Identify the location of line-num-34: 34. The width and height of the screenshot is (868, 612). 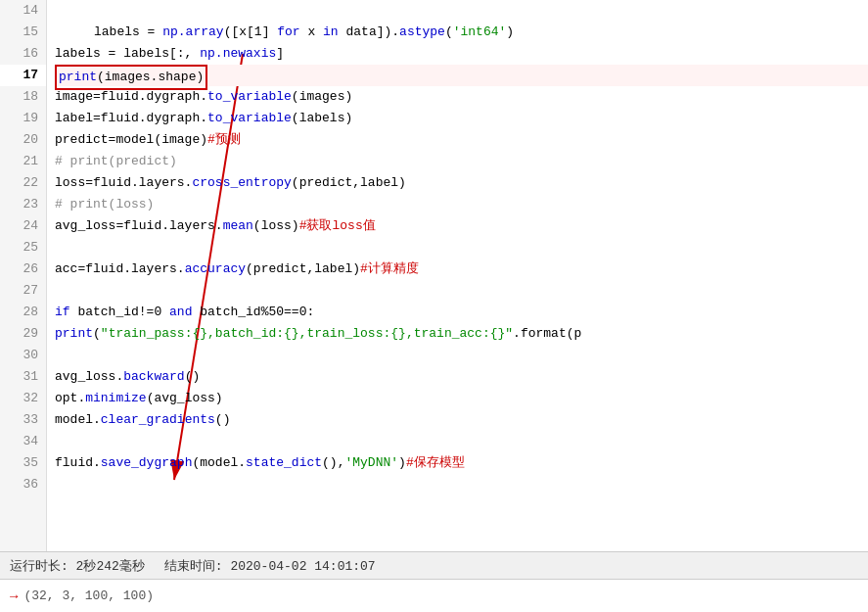
(23, 442).